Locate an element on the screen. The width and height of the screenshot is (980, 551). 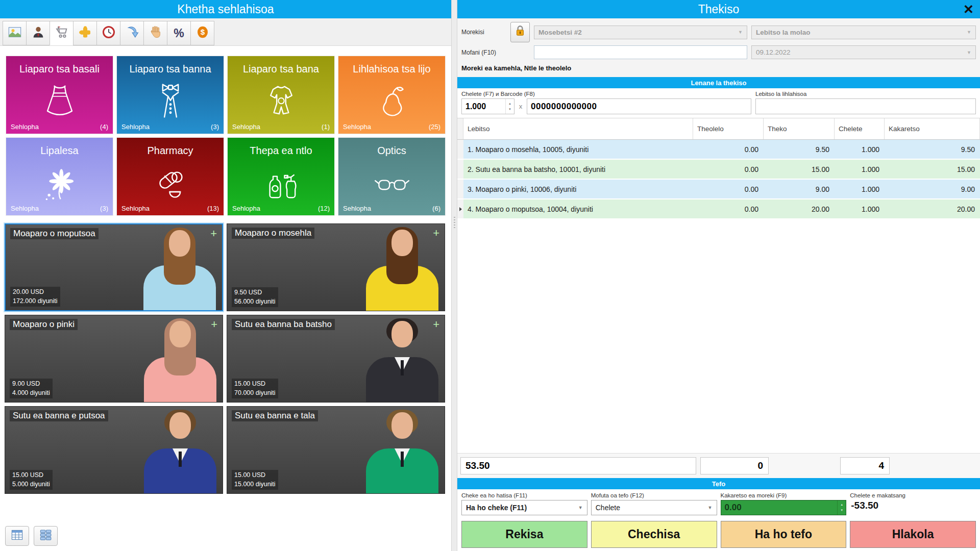
customer-note: Moreki ea kamehla, Ntle le theolelo is located at coordinates (719, 69).